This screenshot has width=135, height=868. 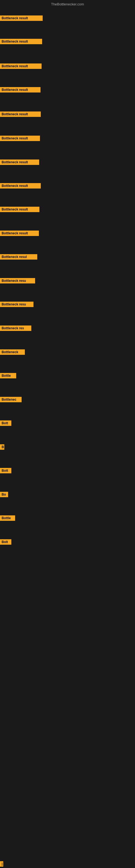 What do you see at coordinates (12, 352) in the screenshot?
I see `bottleneck-badge: Bottleneck` at bounding box center [12, 352].